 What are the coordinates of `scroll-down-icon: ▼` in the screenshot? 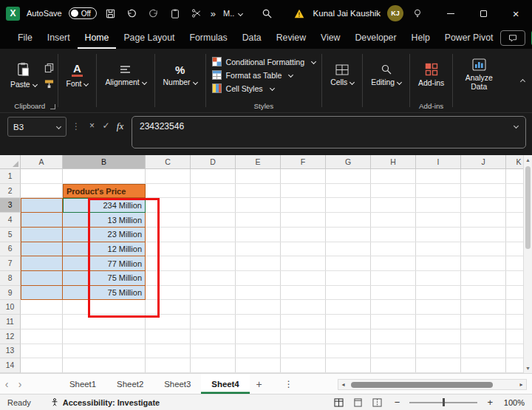 It's located at (528, 368).